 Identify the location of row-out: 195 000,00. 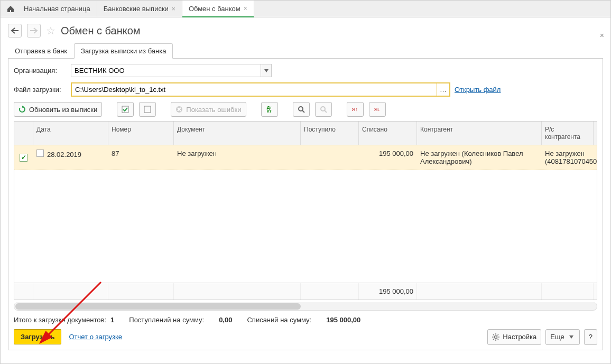
(388, 157).